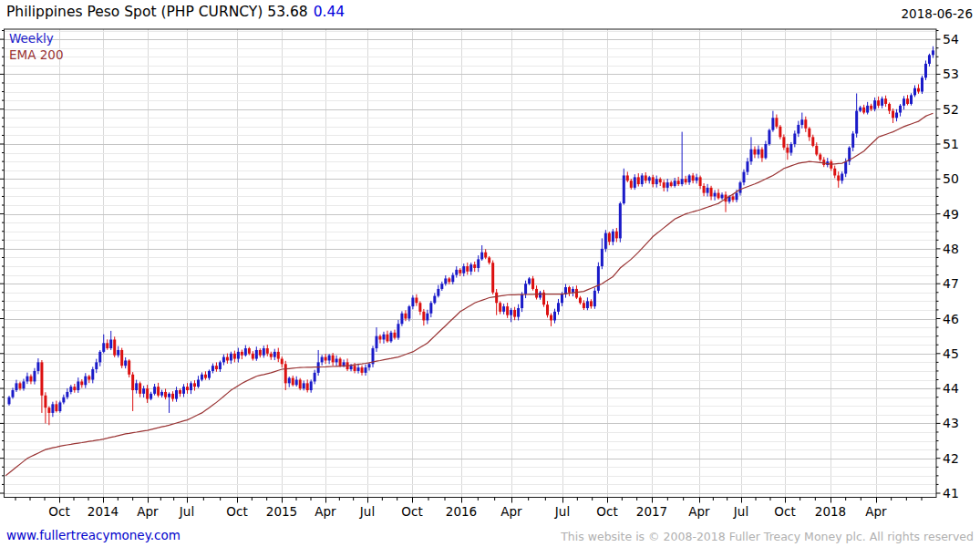 Image resolution: width=980 pixels, height=547 pixels. I want to click on y-axis-label: 41, so click(951, 493).